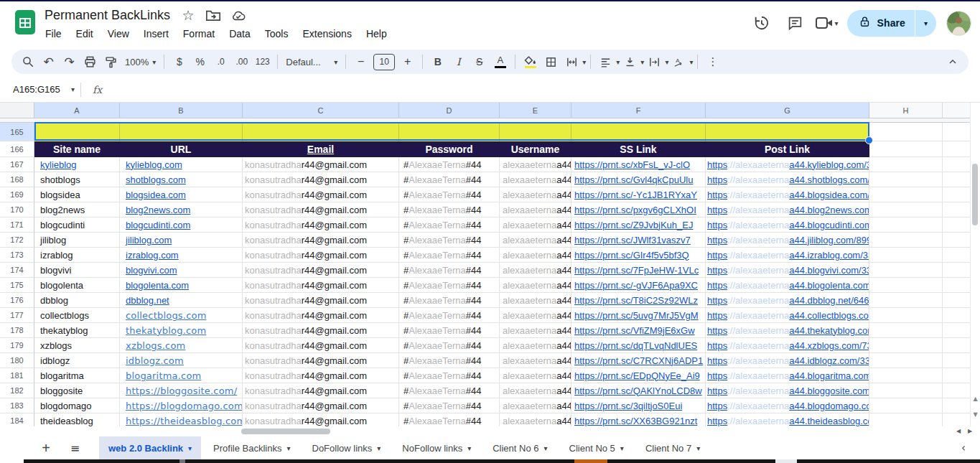 The height and width of the screenshot is (463, 980). I want to click on cell-ss-link: https://prnt.sc/3qiltjoS0Eui, so click(639, 406).